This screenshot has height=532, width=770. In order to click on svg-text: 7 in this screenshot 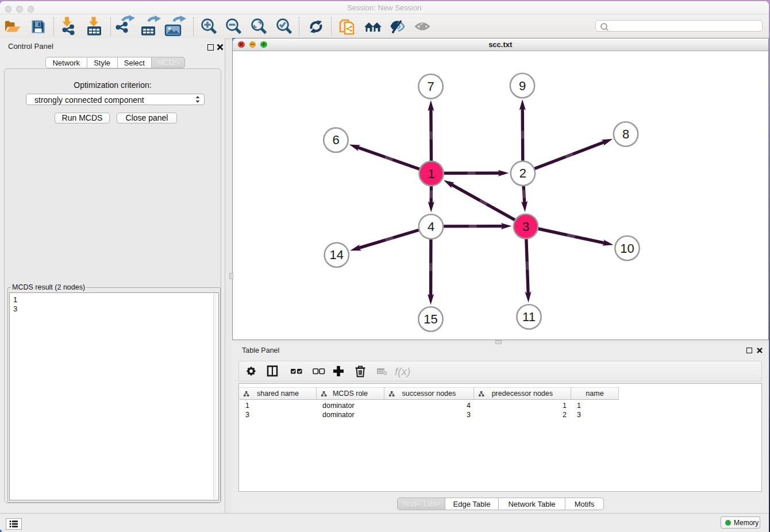, I will do `click(430, 86)`.